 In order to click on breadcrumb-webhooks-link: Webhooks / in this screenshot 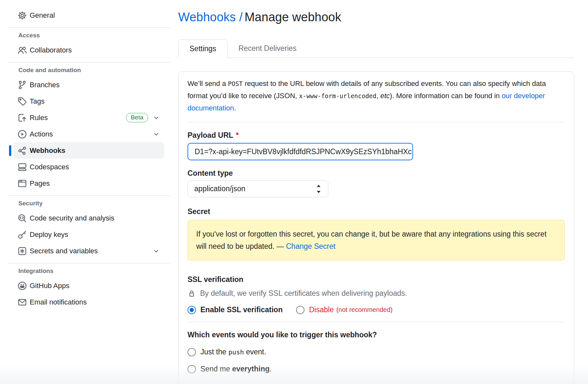, I will do `click(210, 17)`.